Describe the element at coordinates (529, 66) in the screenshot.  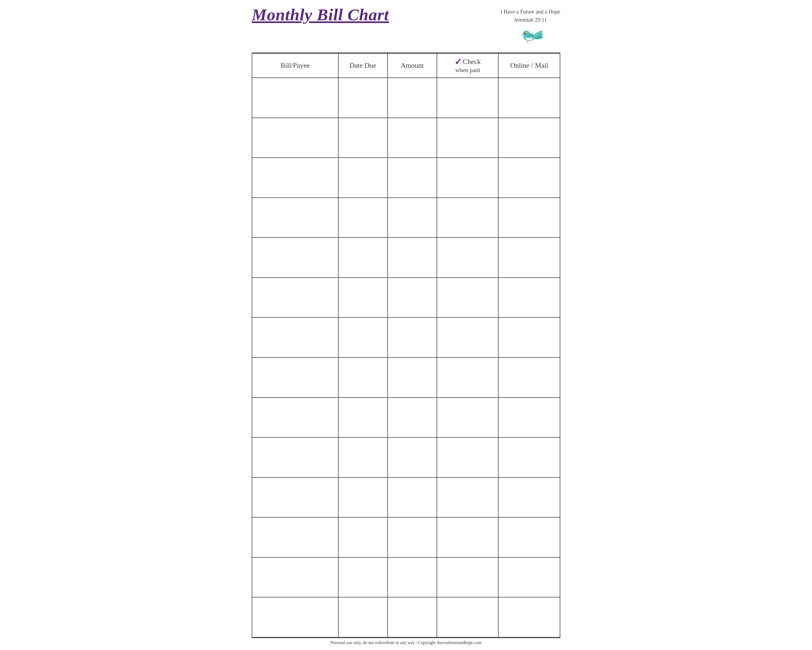
I see `col-header-online: Online / Mail` at that location.